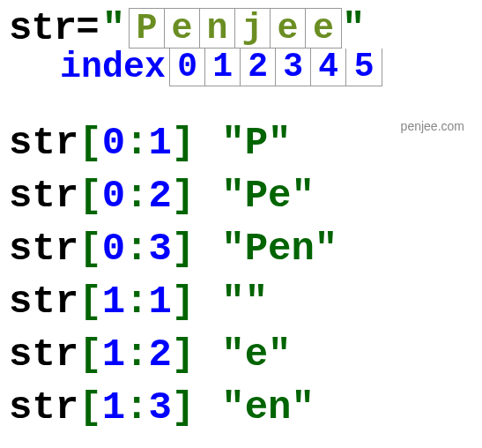  I want to click on example-row: str[0:2]"Pe", so click(241, 196).